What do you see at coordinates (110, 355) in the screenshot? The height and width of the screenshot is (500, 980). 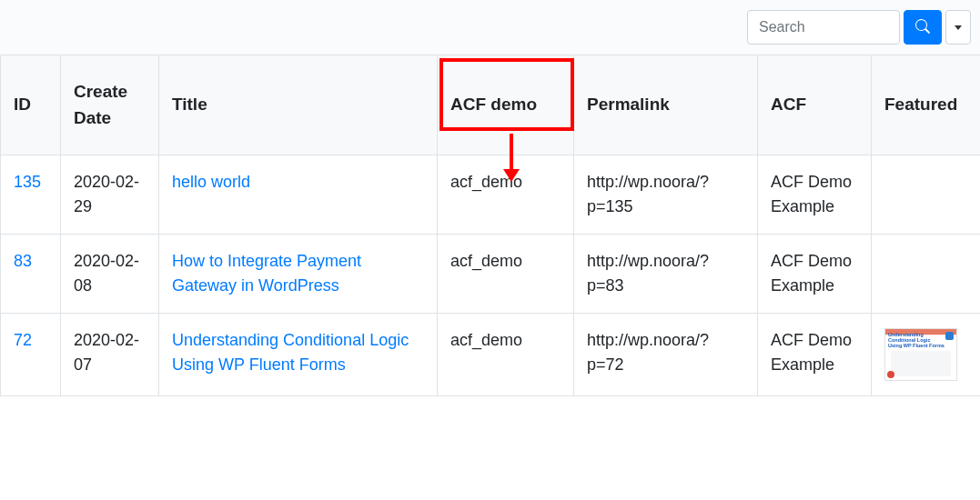 I see `row-create-date: 2020-02-07` at bounding box center [110, 355].